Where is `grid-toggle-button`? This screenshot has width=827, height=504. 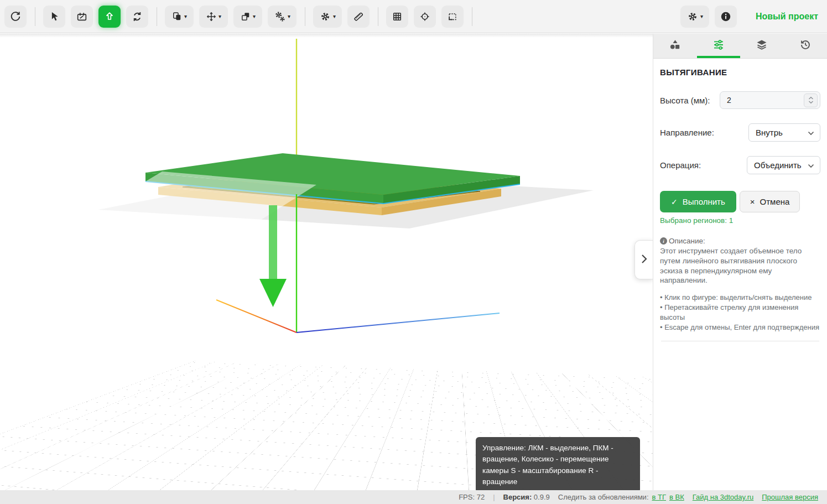
grid-toggle-button is located at coordinates (397, 17).